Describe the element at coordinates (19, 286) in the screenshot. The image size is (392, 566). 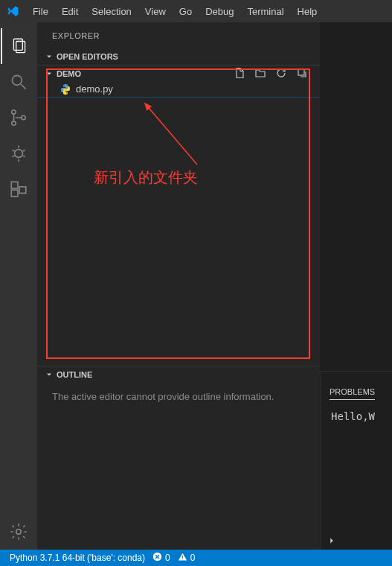
I see `activity-bar` at that location.